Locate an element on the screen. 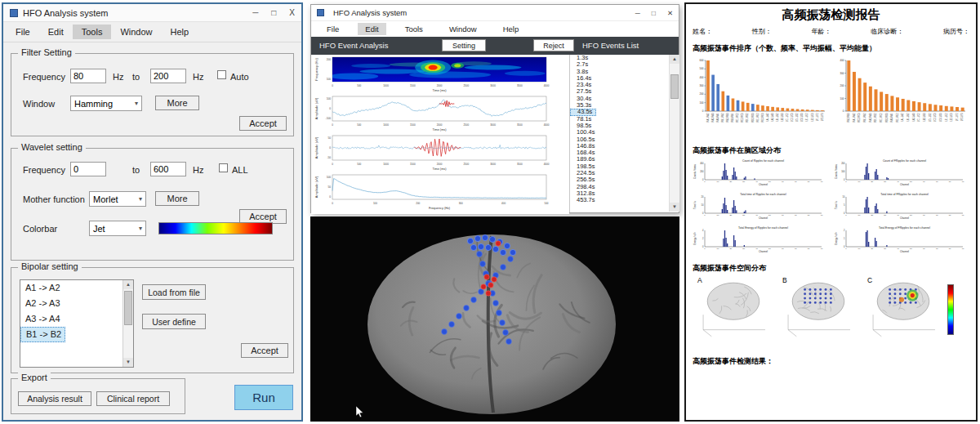 The image size is (980, 424). spectrum-plot: Amplitude (uV)1005000100200300400500Freq… is located at coordinates (440, 192).